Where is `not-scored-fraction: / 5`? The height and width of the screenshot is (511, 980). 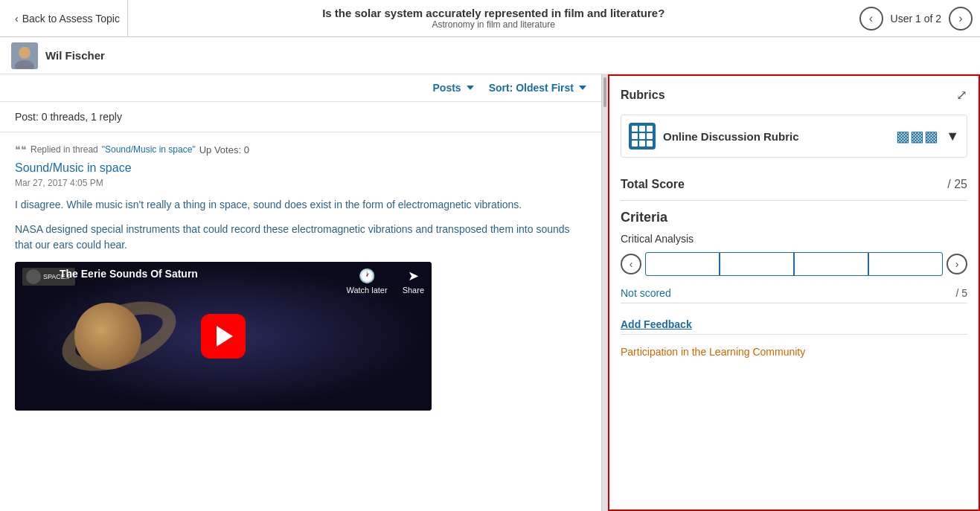 not-scored-fraction: / 5 is located at coordinates (961, 293).